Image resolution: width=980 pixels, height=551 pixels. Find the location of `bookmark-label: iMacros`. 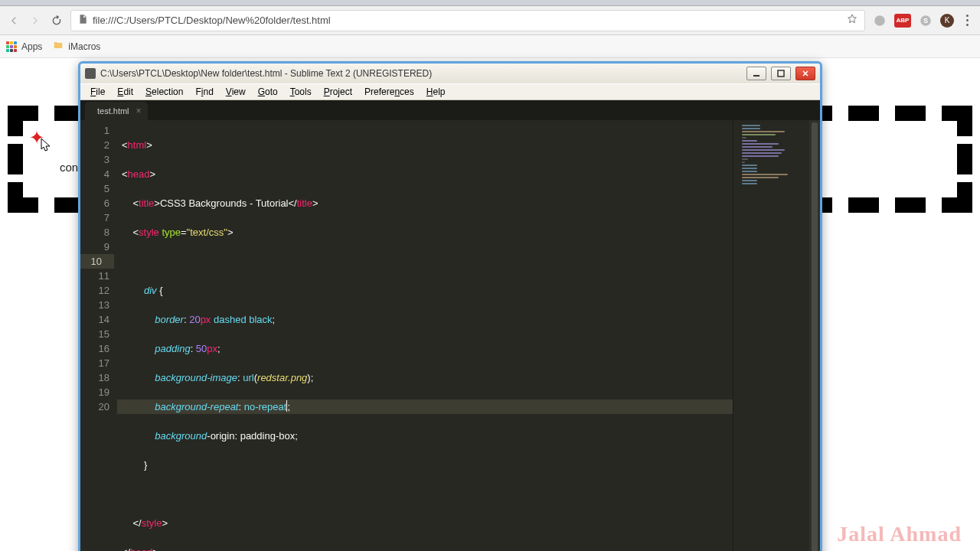

bookmark-label: iMacros is located at coordinates (84, 47).